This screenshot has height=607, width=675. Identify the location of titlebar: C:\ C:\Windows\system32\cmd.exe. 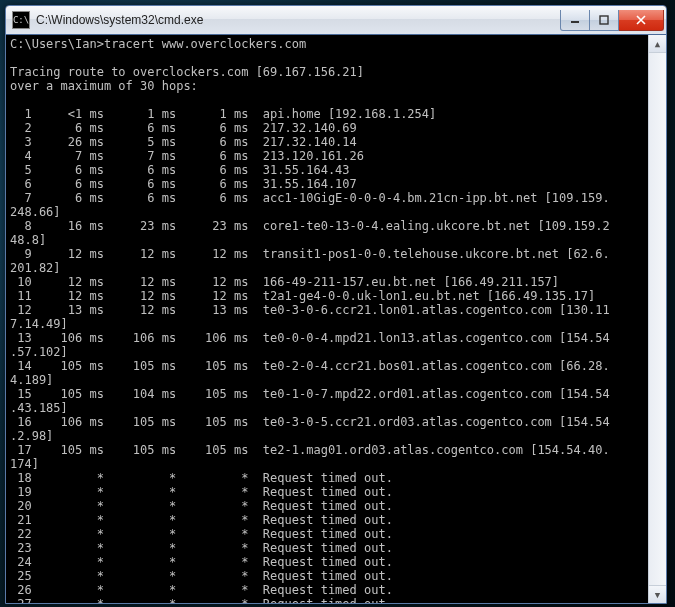
(336, 20).